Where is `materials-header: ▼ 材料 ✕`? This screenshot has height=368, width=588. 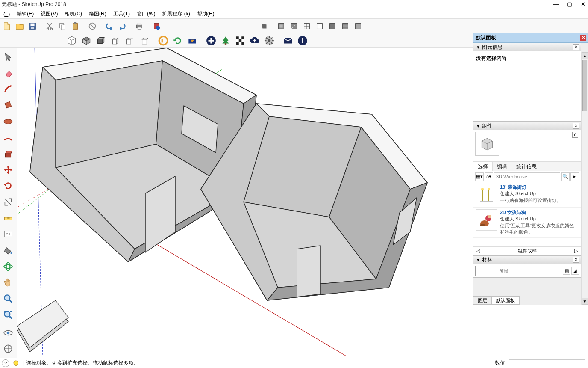
materials-header: ▼ 材料 ✕ is located at coordinates (527, 260).